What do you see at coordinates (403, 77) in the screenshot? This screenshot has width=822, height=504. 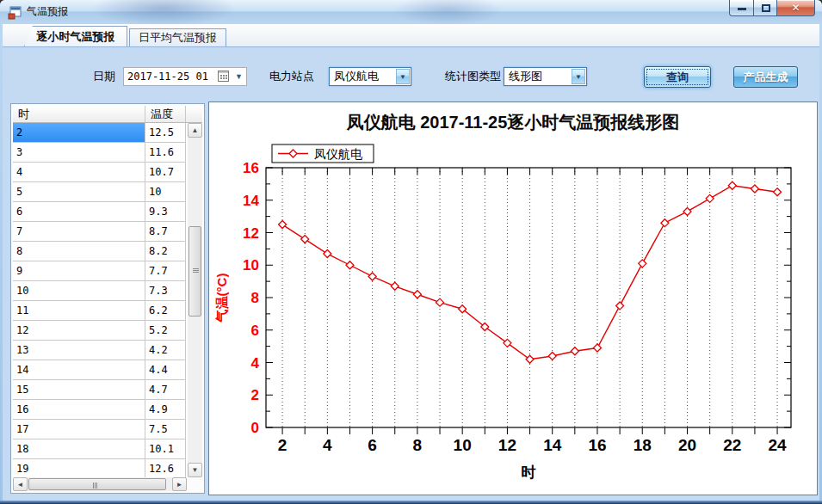 I see `station-dropdown-icon: ▼` at bounding box center [403, 77].